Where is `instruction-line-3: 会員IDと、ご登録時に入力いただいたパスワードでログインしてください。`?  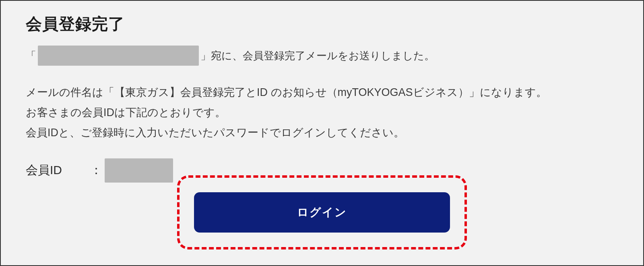 instruction-line-3: 会員IDと、ご登録時に入力いただいたパスワードでログインしてください。 is located at coordinates (322, 133).